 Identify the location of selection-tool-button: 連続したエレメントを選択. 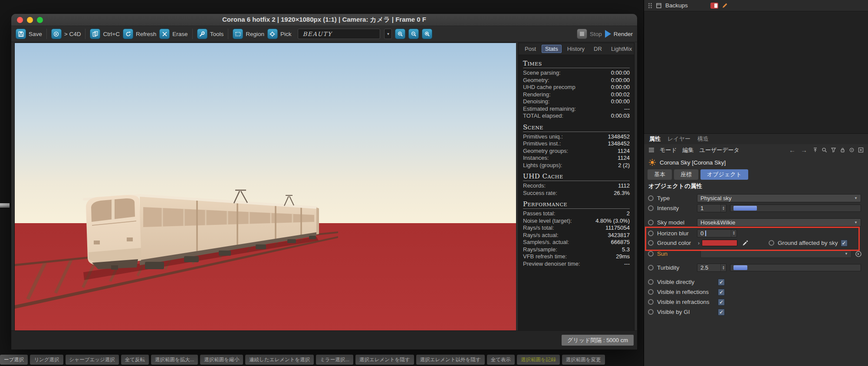
(279, 359).